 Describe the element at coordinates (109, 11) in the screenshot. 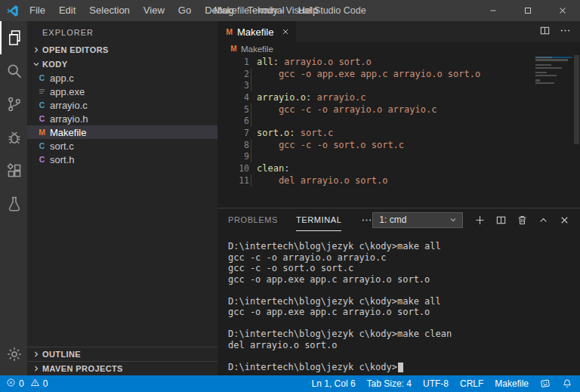

I see `menu-selection: Selection` at that location.